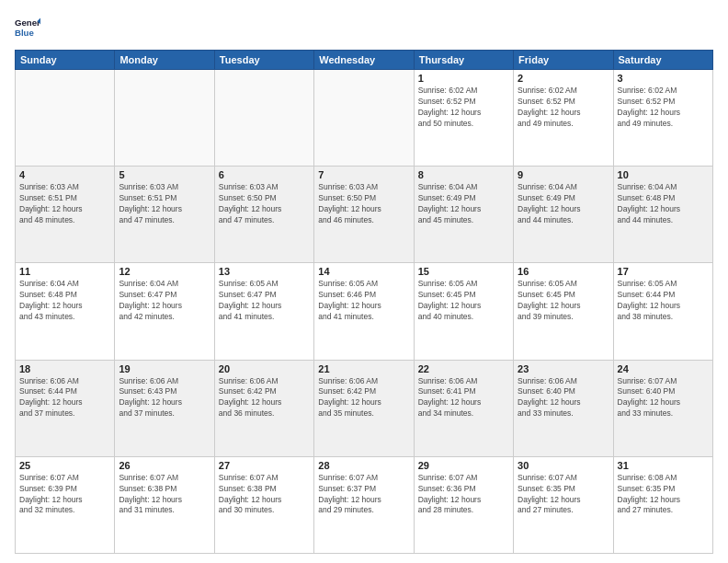  Describe the element at coordinates (663, 408) in the screenshot. I see `calendar-cell: 24Sunrise: 6:07 AM Sunset: 6:40 PM Dayli…` at that location.